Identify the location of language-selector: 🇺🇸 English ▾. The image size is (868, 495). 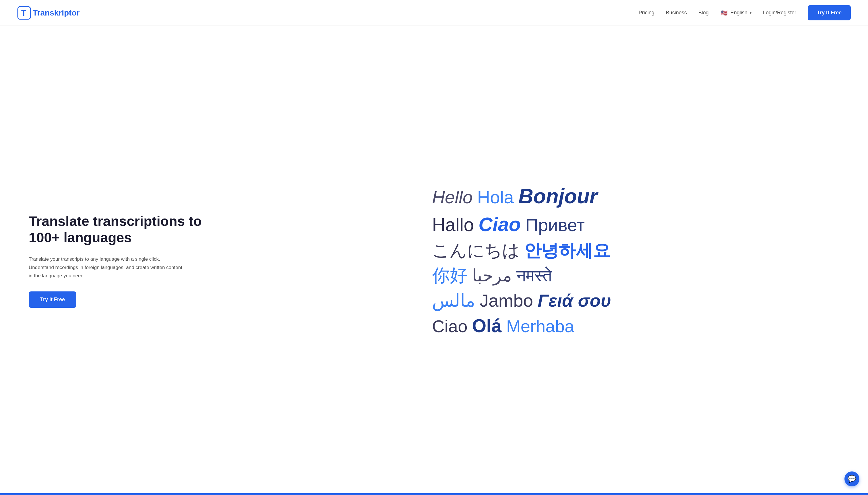
(736, 13).